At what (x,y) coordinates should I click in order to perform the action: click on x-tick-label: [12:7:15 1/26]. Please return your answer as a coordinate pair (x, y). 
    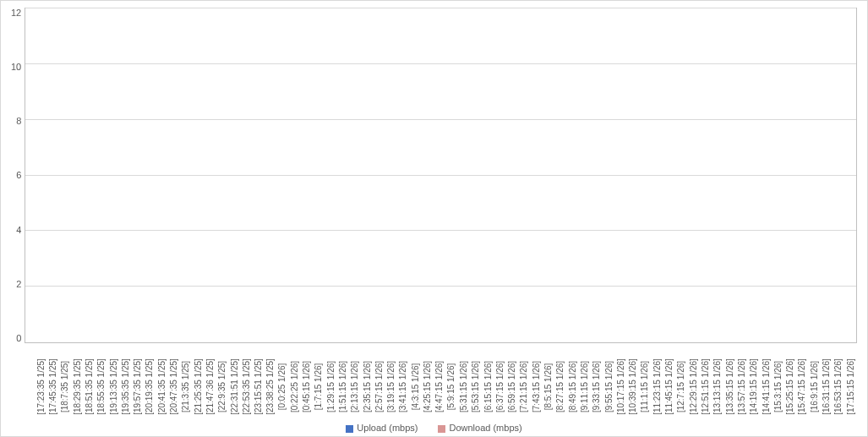
    Looking at the image, I should click on (681, 387).